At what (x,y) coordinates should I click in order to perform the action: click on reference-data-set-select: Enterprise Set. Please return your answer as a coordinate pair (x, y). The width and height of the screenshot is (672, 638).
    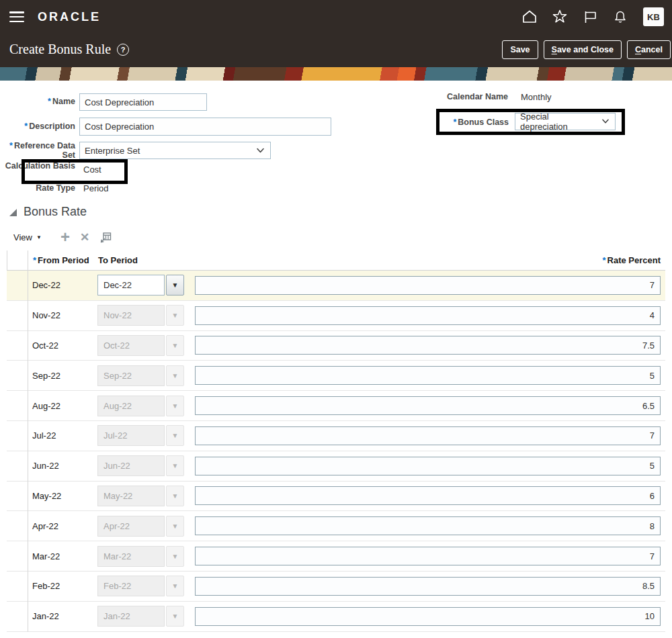
    Looking at the image, I should click on (175, 150).